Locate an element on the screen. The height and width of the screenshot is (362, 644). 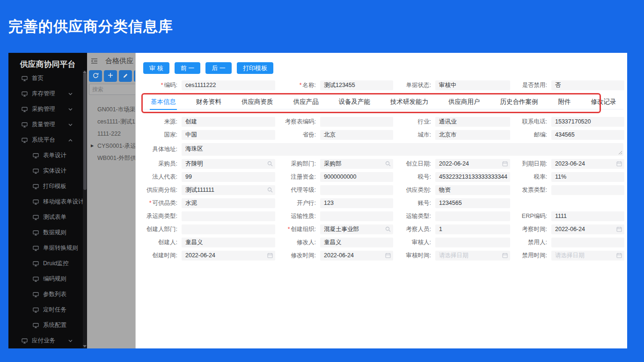
text-field: ces1111222 is located at coordinates (228, 85).